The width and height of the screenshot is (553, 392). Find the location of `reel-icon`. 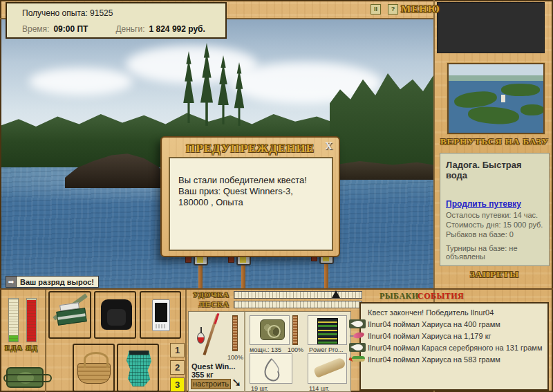

reel-icon is located at coordinates (272, 330).